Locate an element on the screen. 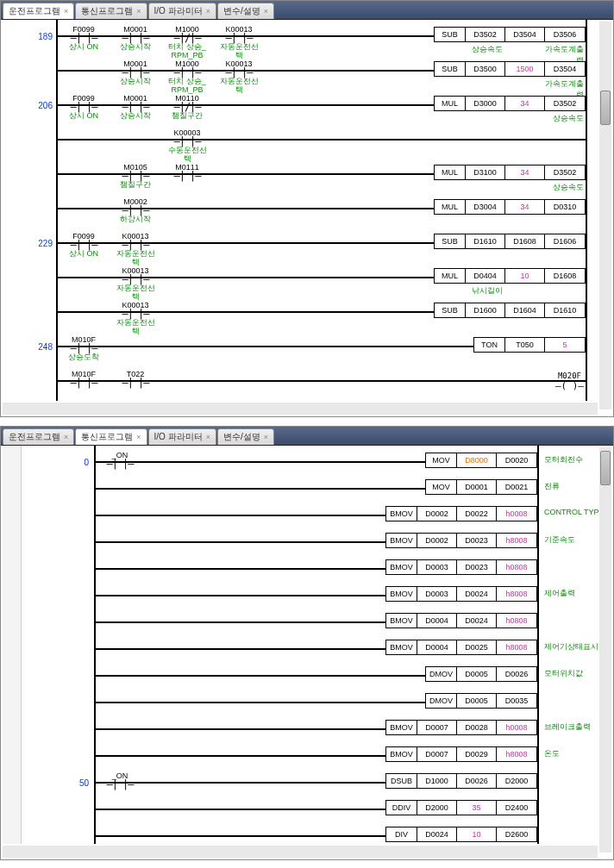 The width and height of the screenshot is (614, 868). ladder-contact: M0105—| |—챔질구간 is located at coordinates (135, 176).